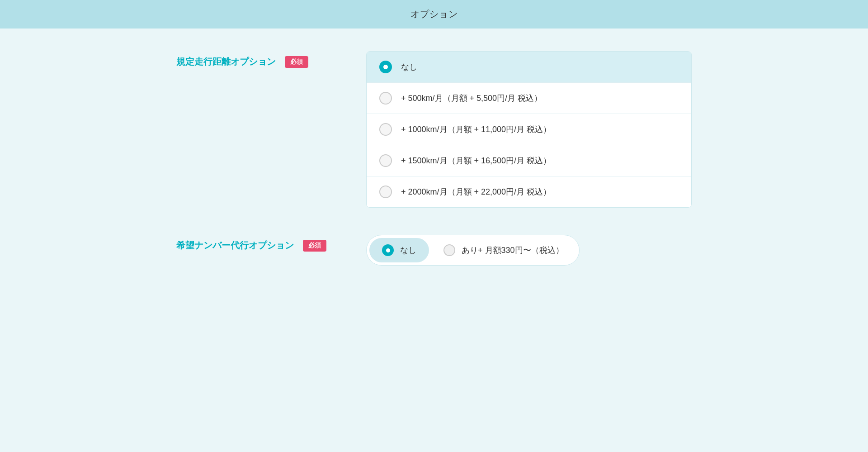 The width and height of the screenshot is (868, 452). What do you see at coordinates (449, 250) in the screenshot?
I see `option2-radio-ari` at bounding box center [449, 250].